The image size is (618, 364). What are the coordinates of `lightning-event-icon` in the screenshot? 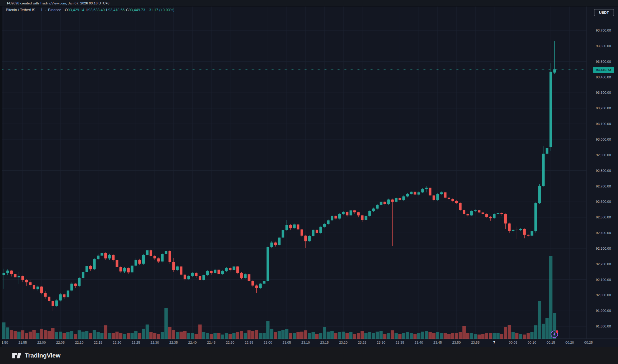 It's located at (555, 334).